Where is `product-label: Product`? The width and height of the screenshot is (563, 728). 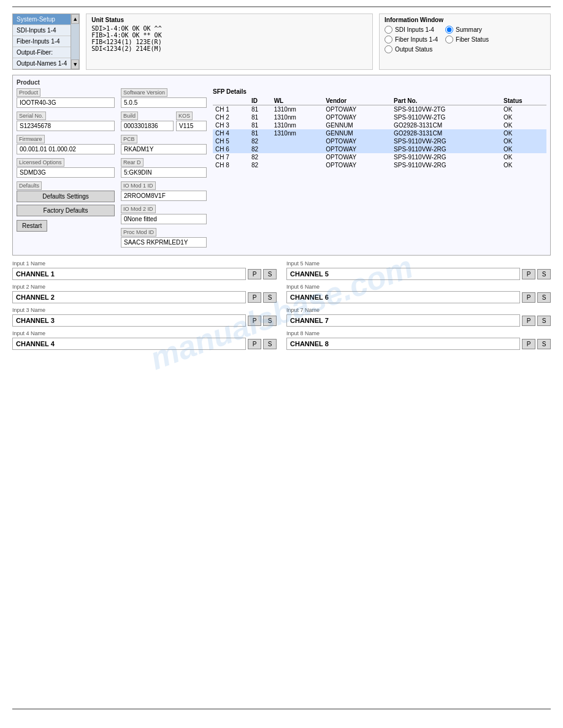
product-label: Product is located at coordinates (28, 93).